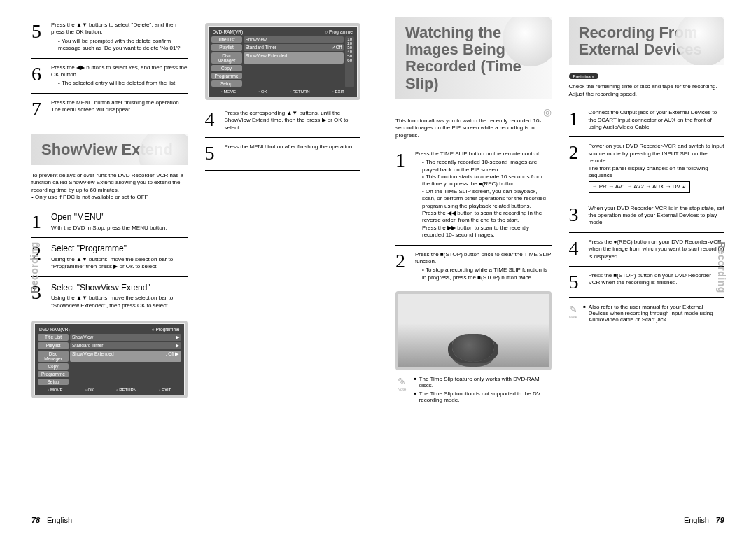 This screenshot has height=534, width=756. Describe the element at coordinates (109, 187) in the screenshot. I see `intro-text: To prevent delays or over-runs the DVD R…` at that location.